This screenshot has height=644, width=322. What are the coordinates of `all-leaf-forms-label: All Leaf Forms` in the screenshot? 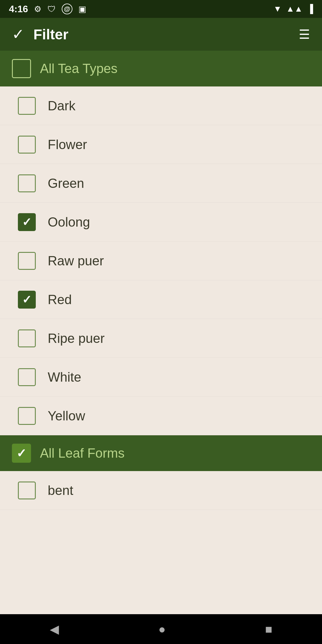 It's located at (82, 453).